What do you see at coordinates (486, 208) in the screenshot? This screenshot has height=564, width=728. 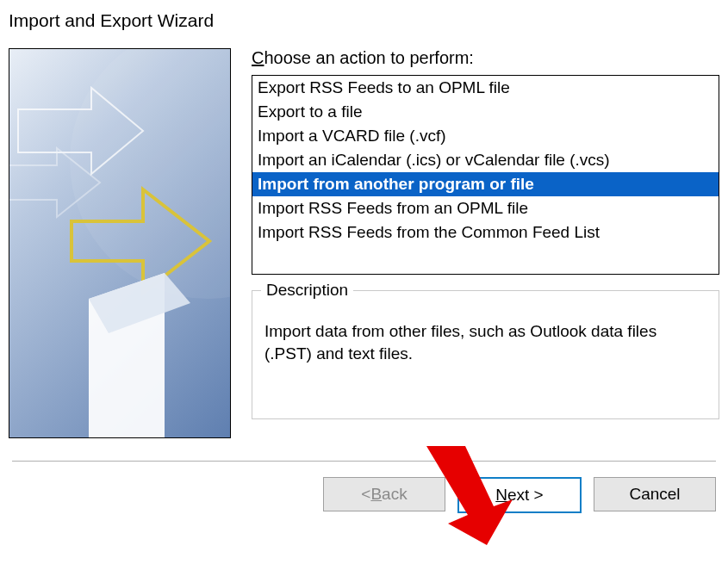 I see `action-option: Import RSS Feeds from an OPML file` at bounding box center [486, 208].